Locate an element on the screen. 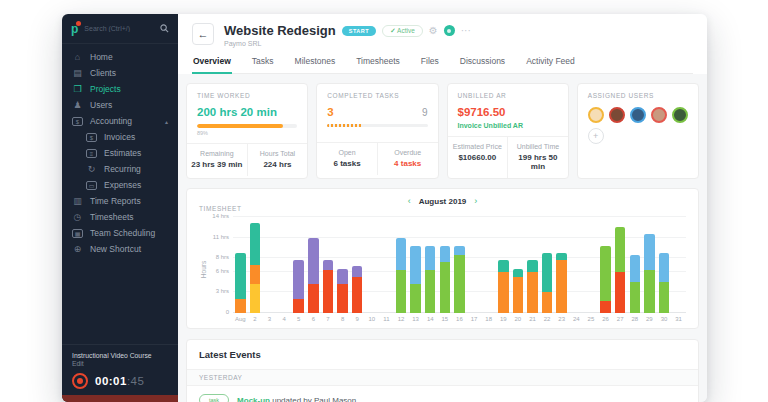  sidebar-item-recurring: ↻Recurring is located at coordinates (120, 169).